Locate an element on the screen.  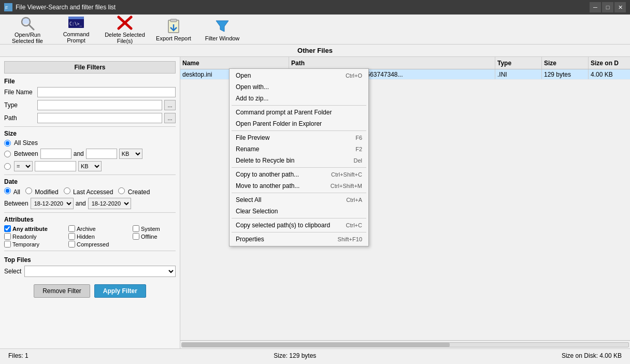
size-between-label: Between is located at coordinates (26, 154).